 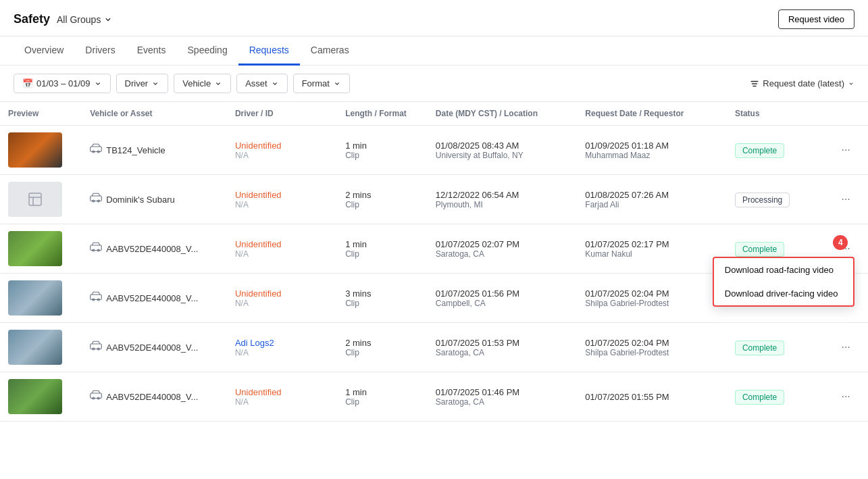 I want to click on vehicle-filter: Vehicle, so click(x=203, y=84).